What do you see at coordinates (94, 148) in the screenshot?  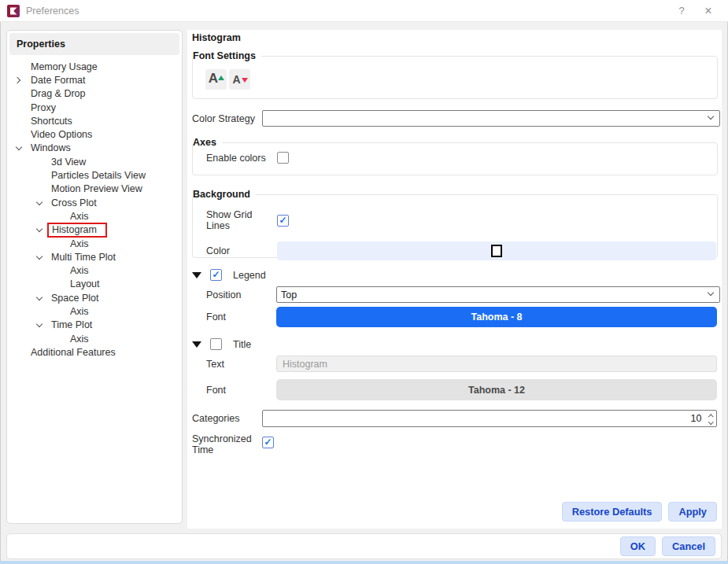 I see `tree-item-windows: Windows` at bounding box center [94, 148].